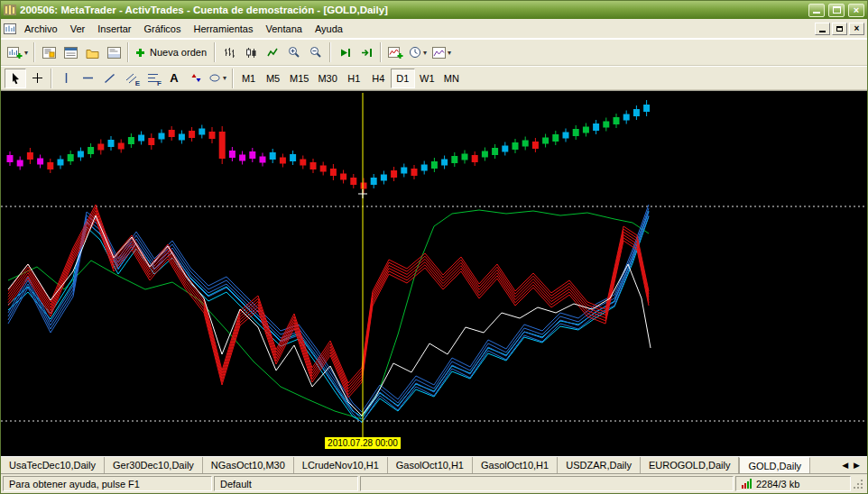 This screenshot has height=494, width=868. I want to click on chart-shift-button, so click(366, 52).